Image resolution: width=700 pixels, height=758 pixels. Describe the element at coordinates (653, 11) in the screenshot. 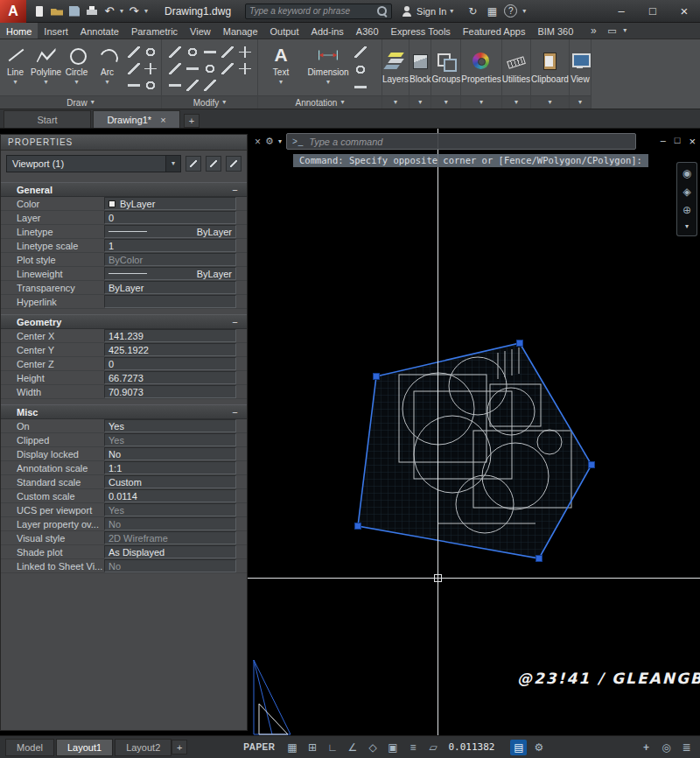

I see `maximize-button` at that location.